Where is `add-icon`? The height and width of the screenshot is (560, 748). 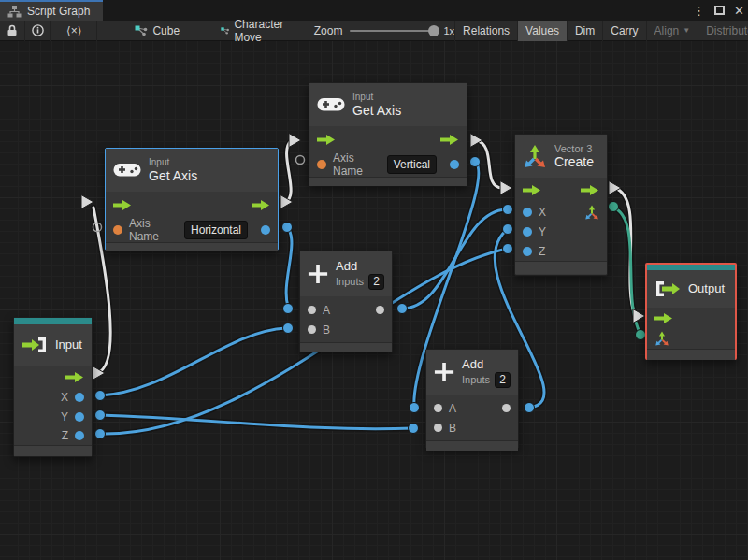
add-icon is located at coordinates (318, 274).